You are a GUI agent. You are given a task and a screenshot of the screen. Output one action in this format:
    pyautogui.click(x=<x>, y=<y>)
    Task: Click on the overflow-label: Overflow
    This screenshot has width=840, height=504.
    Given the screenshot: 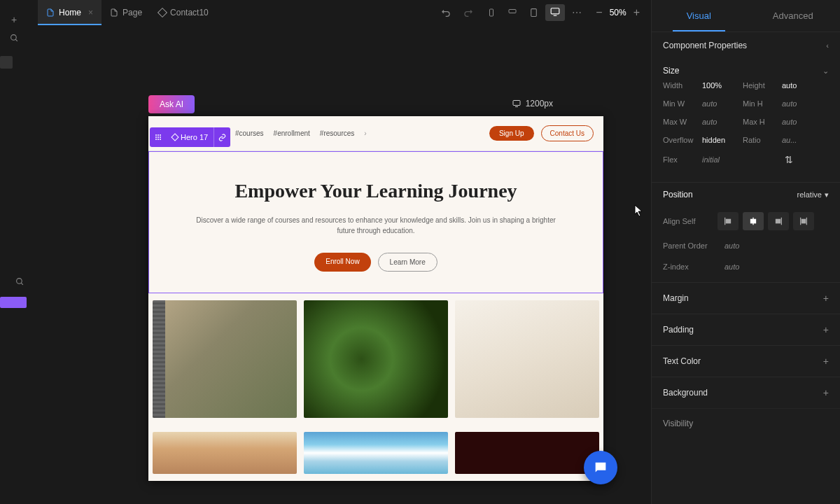 What is the action you would take?
    pyautogui.click(x=682, y=140)
    